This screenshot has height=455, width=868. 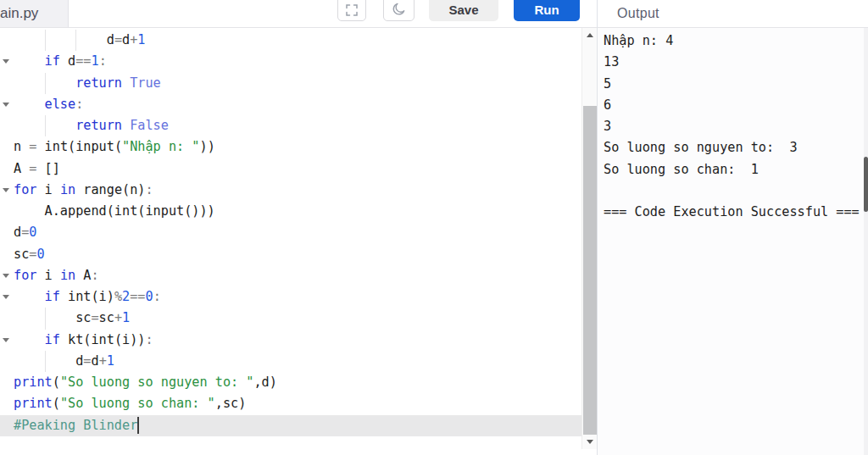 I want to click on code-line: print("So luong so chan: ",sc), so click(x=291, y=403).